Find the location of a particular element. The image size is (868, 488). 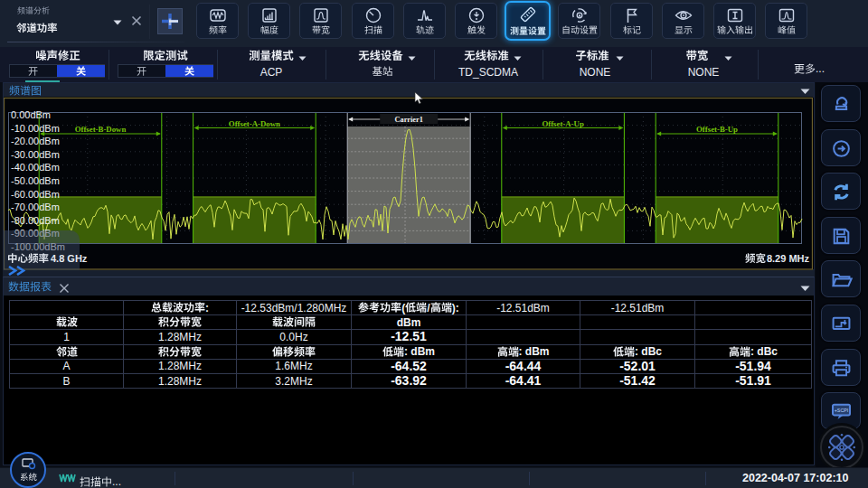

svg-text: Offset-B-Down is located at coordinates (101, 129).